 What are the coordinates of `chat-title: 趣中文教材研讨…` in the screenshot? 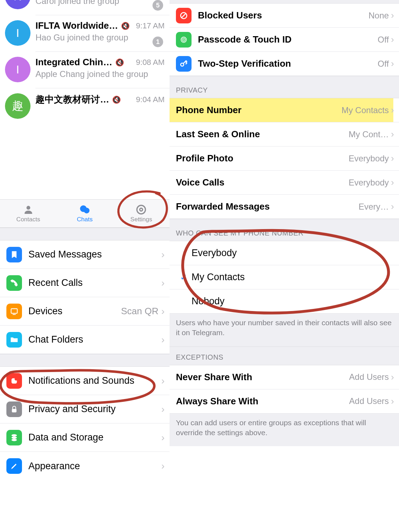 It's located at (72, 99).